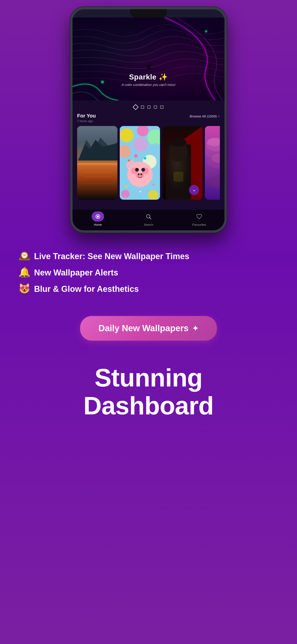  I want to click on wallpaper-thumb-superman, so click(182, 163).